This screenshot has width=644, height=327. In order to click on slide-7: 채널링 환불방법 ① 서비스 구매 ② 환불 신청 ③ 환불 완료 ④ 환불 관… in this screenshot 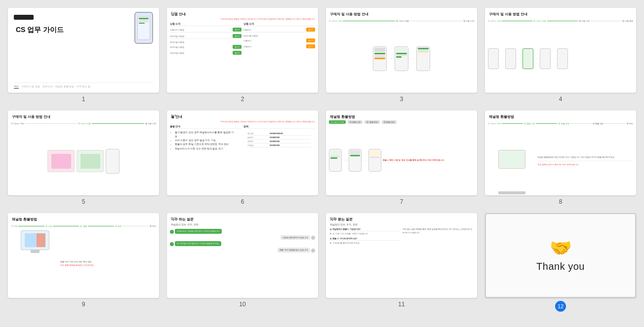, I will do `click(402, 153)`.